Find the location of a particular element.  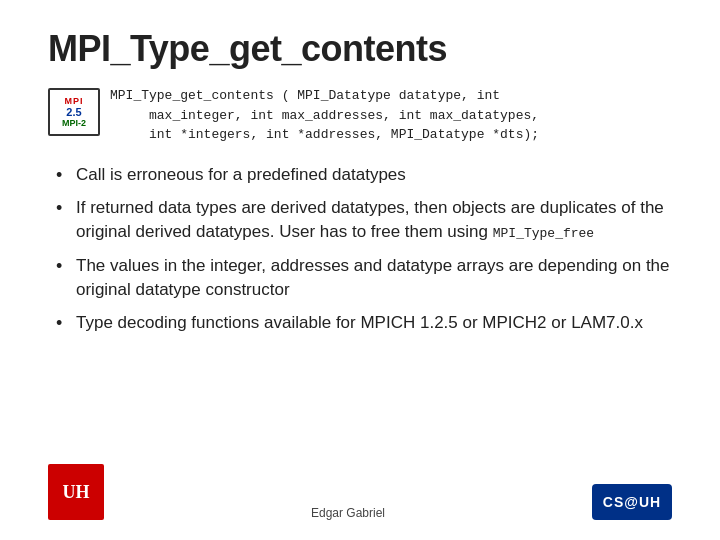

bullet-2: If returned data types are derived datat… is located at coordinates (364, 220).